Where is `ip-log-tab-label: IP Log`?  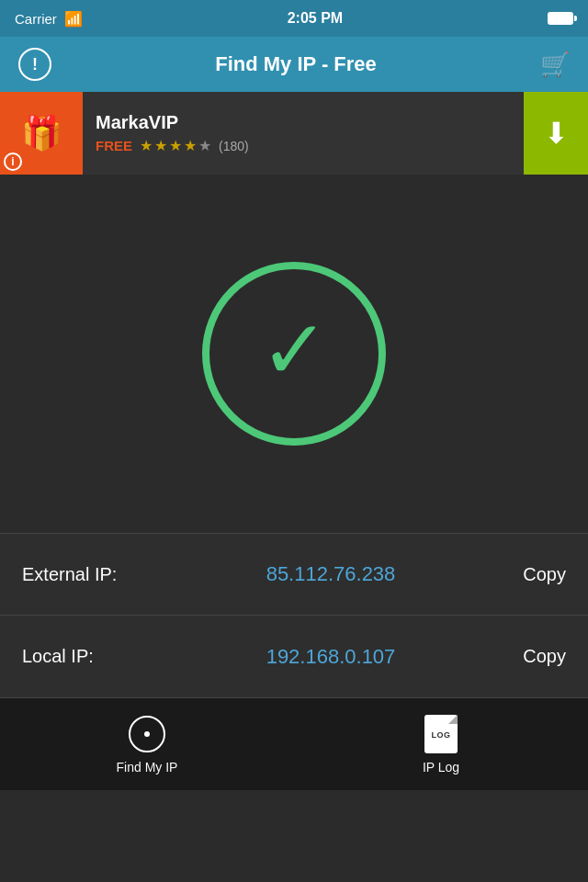
ip-log-tab-label: IP Log is located at coordinates (441, 767).